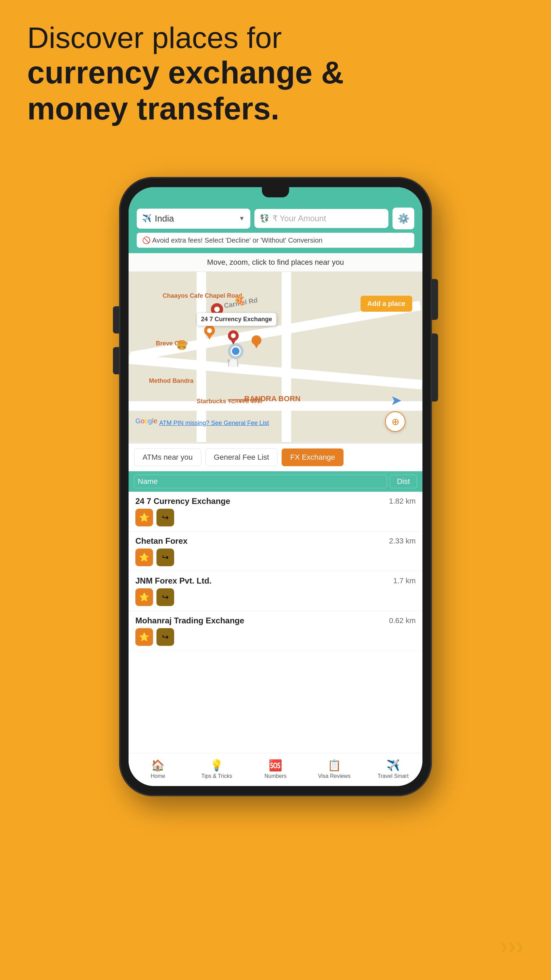 The height and width of the screenshot is (980, 551). Describe the element at coordinates (402, 541) in the screenshot. I see `place-dist: 2.33 km` at that location.